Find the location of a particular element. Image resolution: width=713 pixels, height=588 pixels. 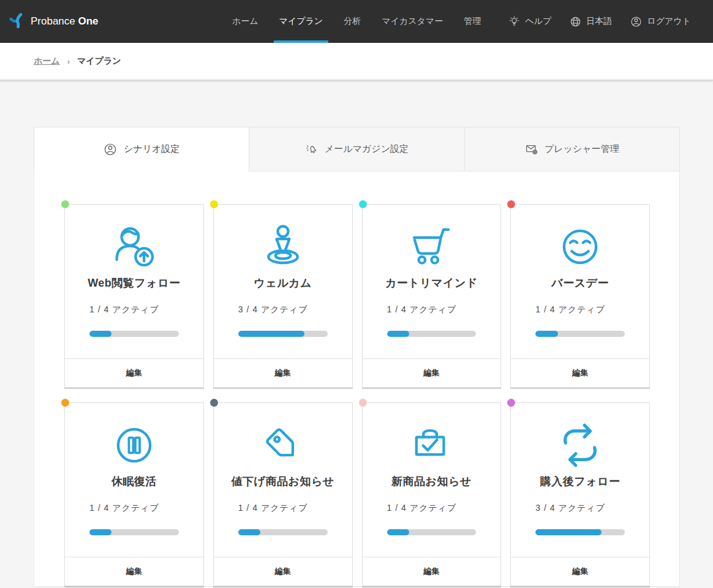

card-title: 購入後フォロー is located at coordinates (580, 481).